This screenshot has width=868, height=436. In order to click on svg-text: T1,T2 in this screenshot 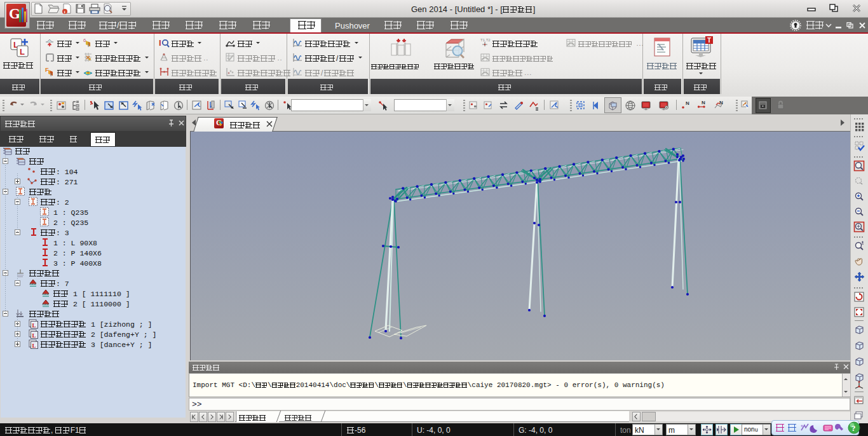, I will do `click(485, 40)`.